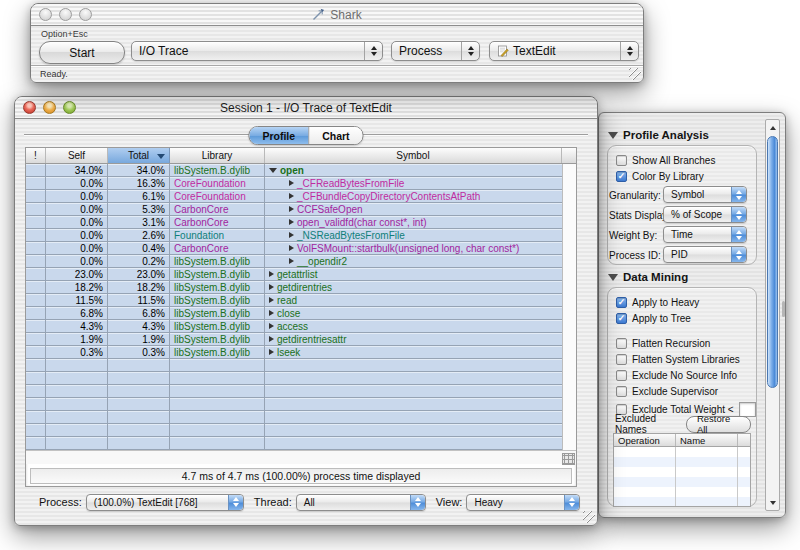  Describe the element at coordinates (772, 262) in the screenshot. I see `scrollbar-thumb` at that location.